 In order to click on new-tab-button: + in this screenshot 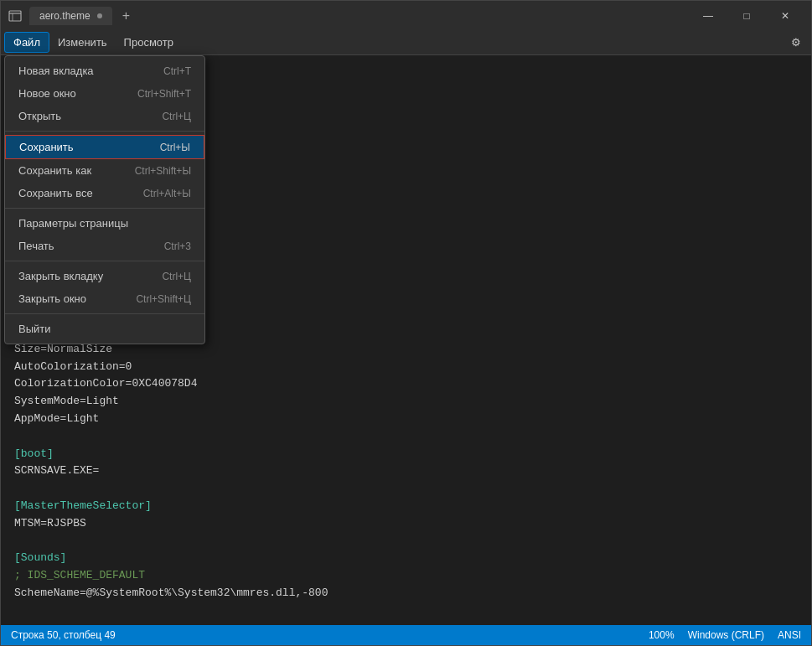, I will do `click(126, 16)`.